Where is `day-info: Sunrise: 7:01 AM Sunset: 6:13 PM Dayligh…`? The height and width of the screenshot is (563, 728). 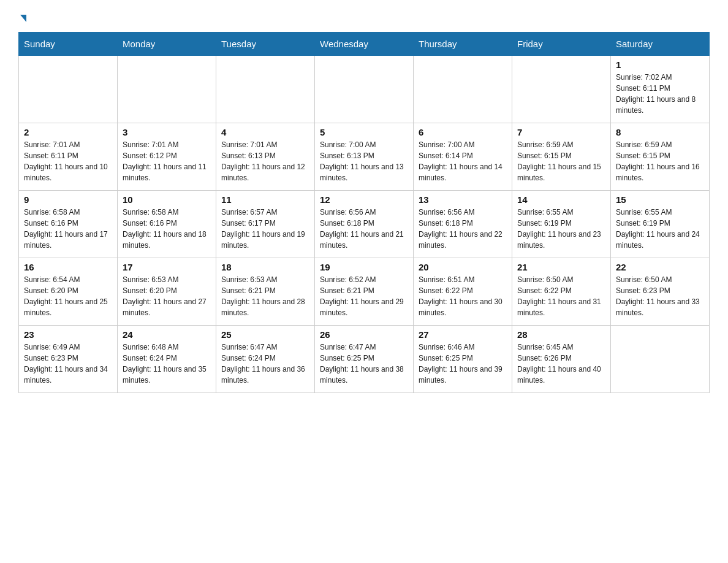 day-info: Sunrise: 7:01 AM Sunset: 6:13 PM Dayligh… is located at coordinates (265, 161).